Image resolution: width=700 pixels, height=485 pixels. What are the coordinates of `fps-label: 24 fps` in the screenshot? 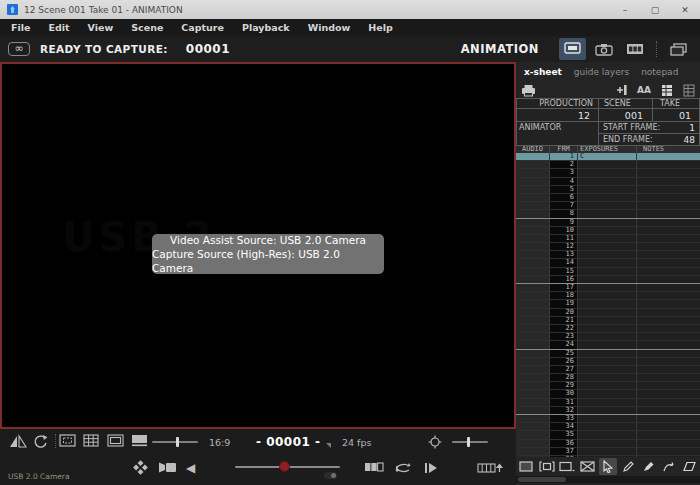 It's located at (356, 442).